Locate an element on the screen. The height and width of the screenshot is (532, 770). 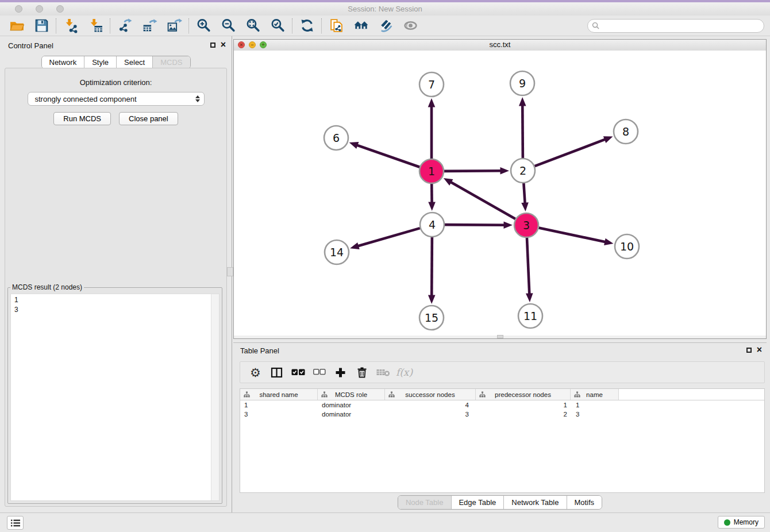
zoom-out-button is located at coordinates (229, 26).